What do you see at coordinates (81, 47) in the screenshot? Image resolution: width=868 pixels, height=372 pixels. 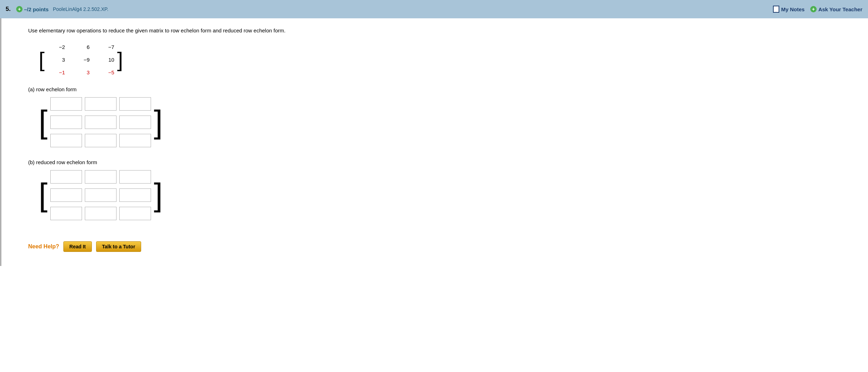 I see `matrix-cell-0-1: 6` at bounding box center [81, 47].